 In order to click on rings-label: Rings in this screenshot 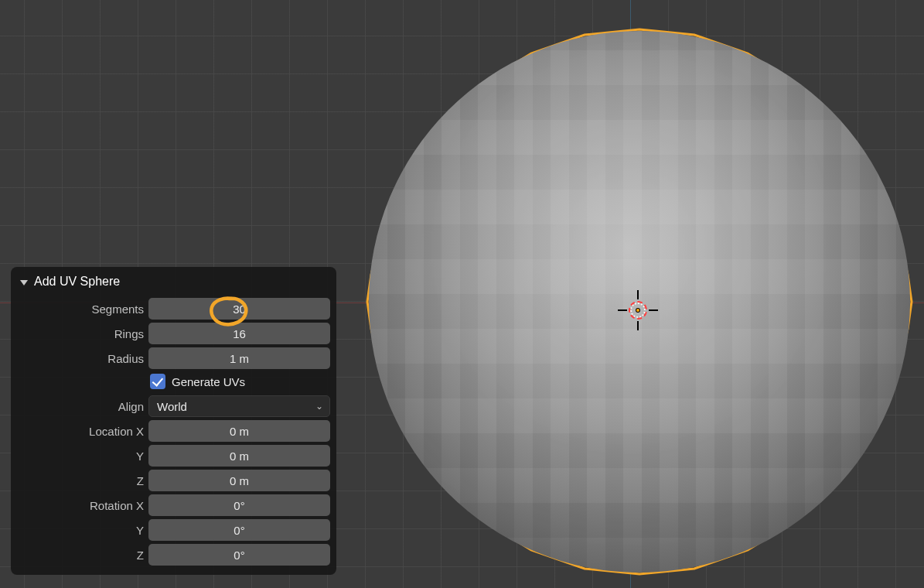, I will do `click(80, 334)`.